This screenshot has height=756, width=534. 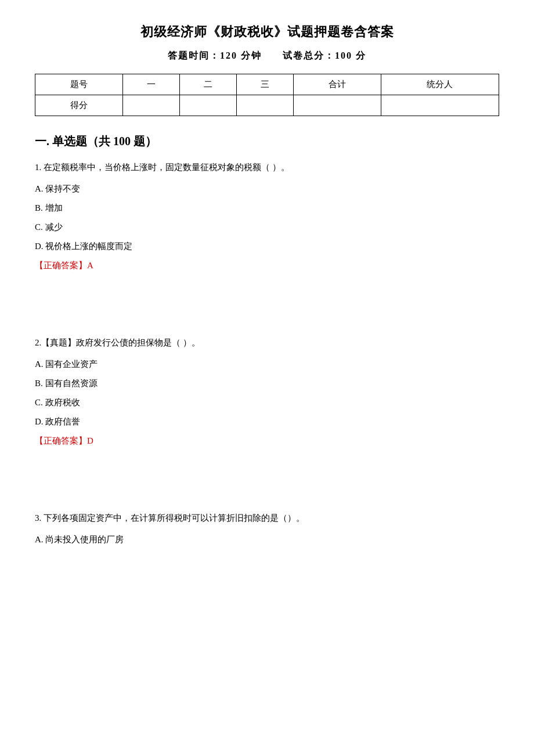 I want to click on table-header-row: 题号 一 二 三 合计 统分人, so click(x=267, y=85).